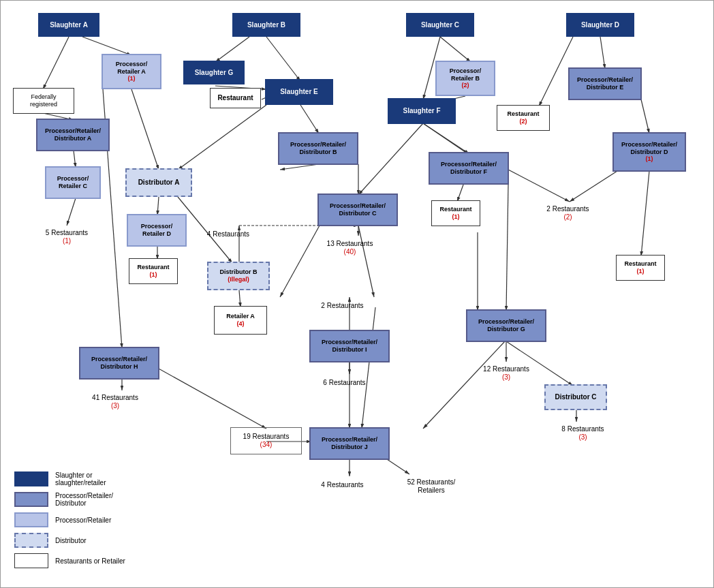 This screenshot has height=588, width=714. I want to click on rest-4-node: 4 Restaurants, so click(228, 234).